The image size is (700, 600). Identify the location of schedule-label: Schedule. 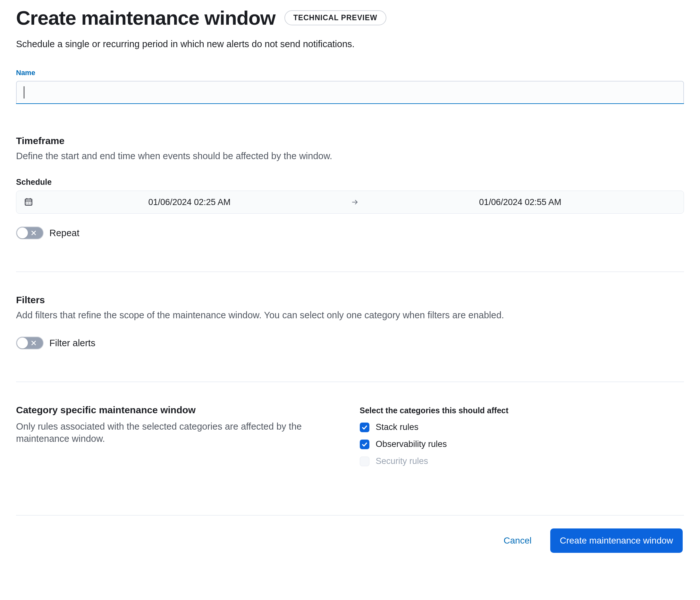
(350, 182).